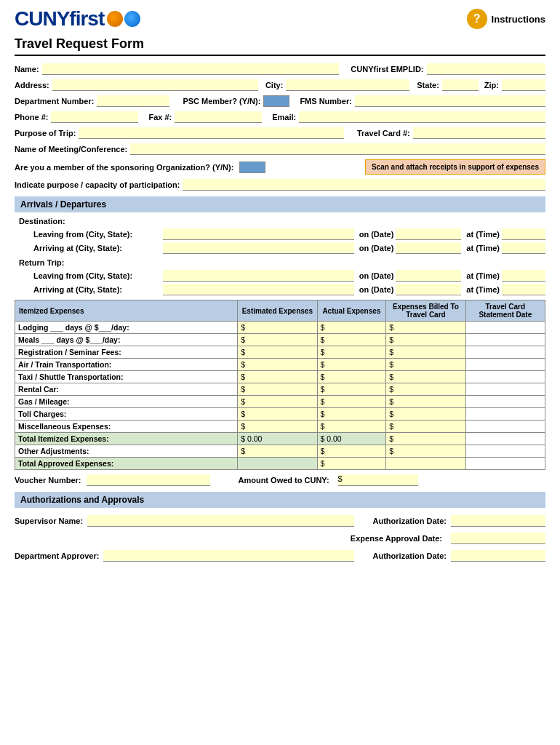 The height and width of the screenshot is (745, 560). Describe the element at coordinates (378, 480) in the screenshot. I see `amount-owed-input: $` at that location.